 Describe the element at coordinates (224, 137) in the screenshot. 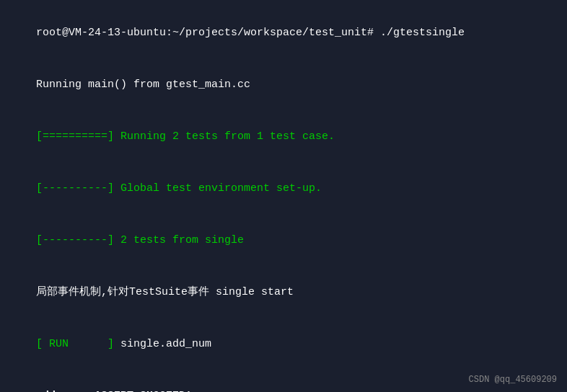

I see `output-text: Running 2 tests from 1 test case.` at that location.